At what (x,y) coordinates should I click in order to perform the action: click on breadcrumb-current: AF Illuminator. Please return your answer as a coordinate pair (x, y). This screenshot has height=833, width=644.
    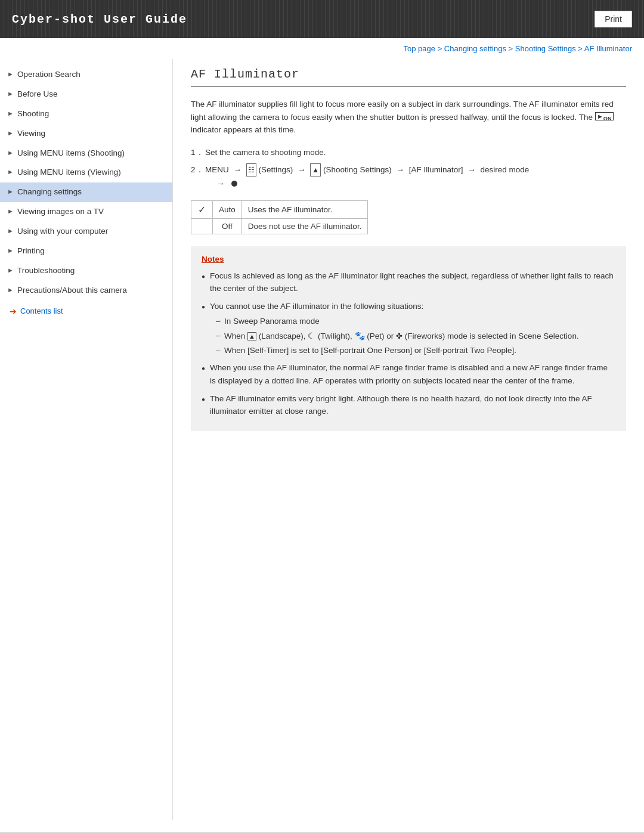
    Looking at the image, I should click on (608, 49).